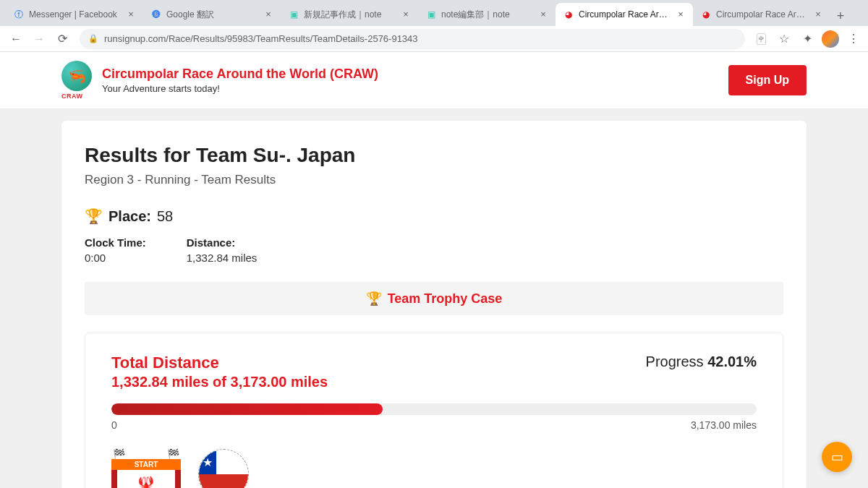 This screenshot has width=868, height=488. What do you see at coordinates (434, 425) in the screenshot?
I see `progress-scale: 0 3,173.00 miles` at bounding box center [434, 425].